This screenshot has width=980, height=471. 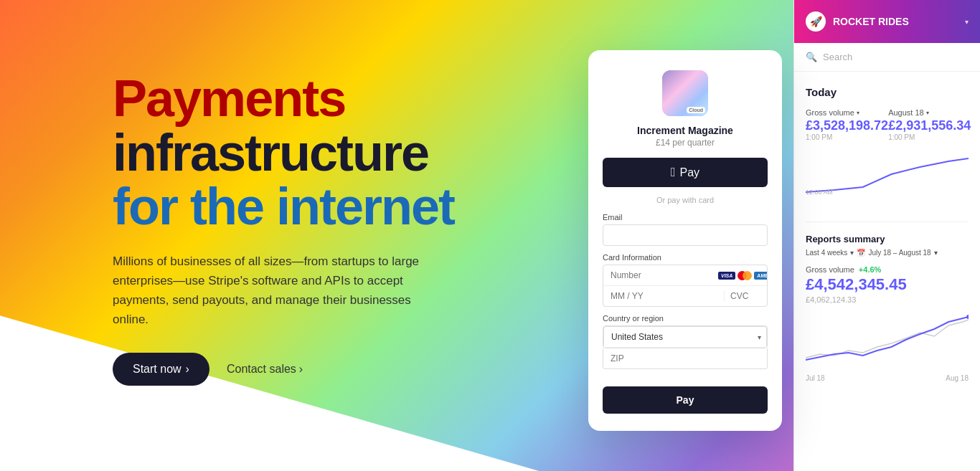 What do you see at coordinates (957, 379) in the screenshot?
I see `chart-date-end: Aug 18` at bounding box center [957, 379].